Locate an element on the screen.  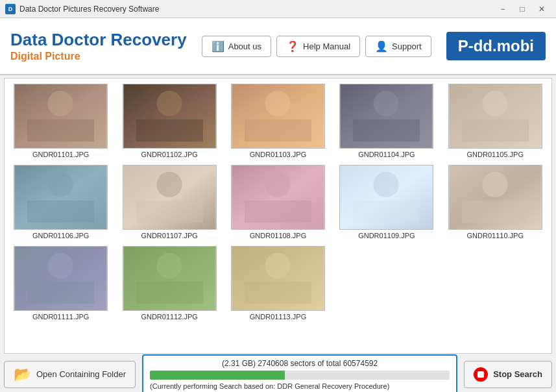
image-label: GNDR01108.JPG is located at coordinates (278, 236).